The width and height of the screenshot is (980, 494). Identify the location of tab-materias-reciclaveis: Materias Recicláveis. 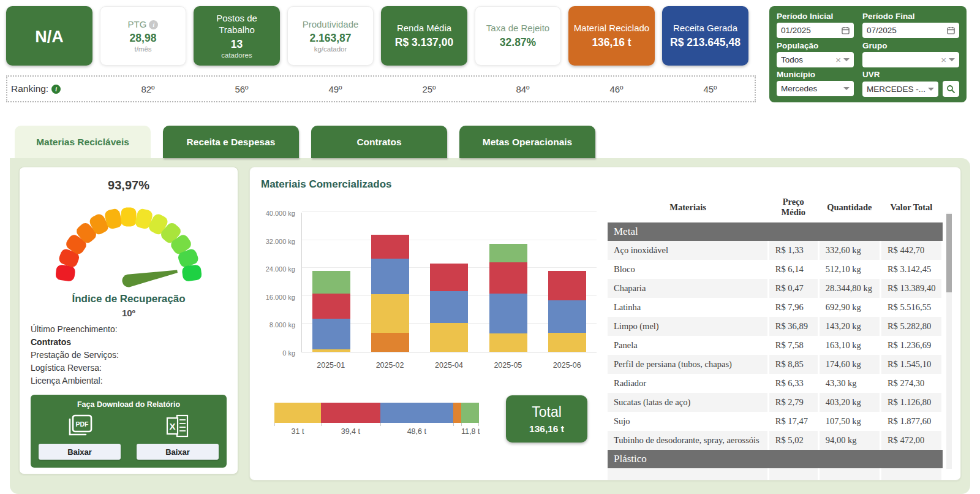
(83, 142).